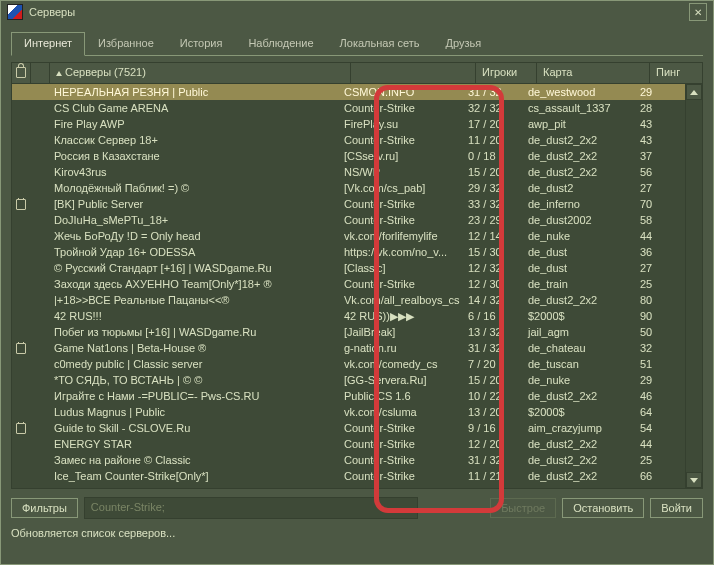  What do you see at coordinates (694, 480) in the screenshot?
I see `chevron-down-icon` at bounding box center [694, 480].